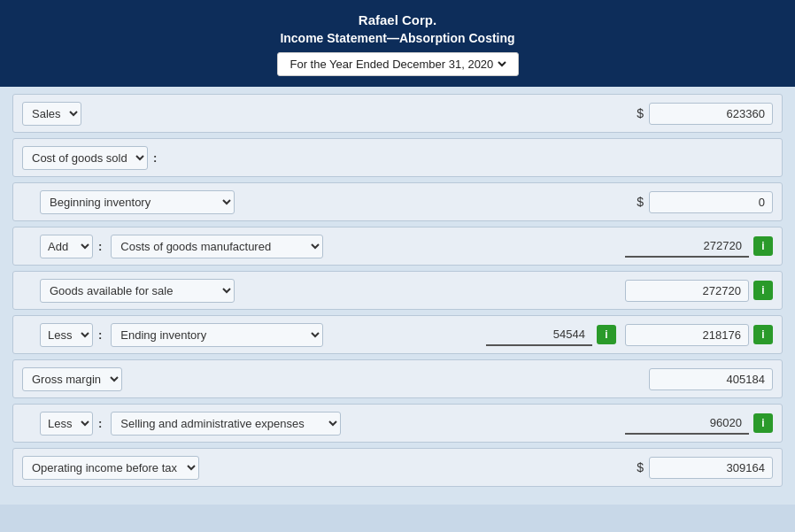  I want to click on sales-dollar-sign: $, so click(640, 113).